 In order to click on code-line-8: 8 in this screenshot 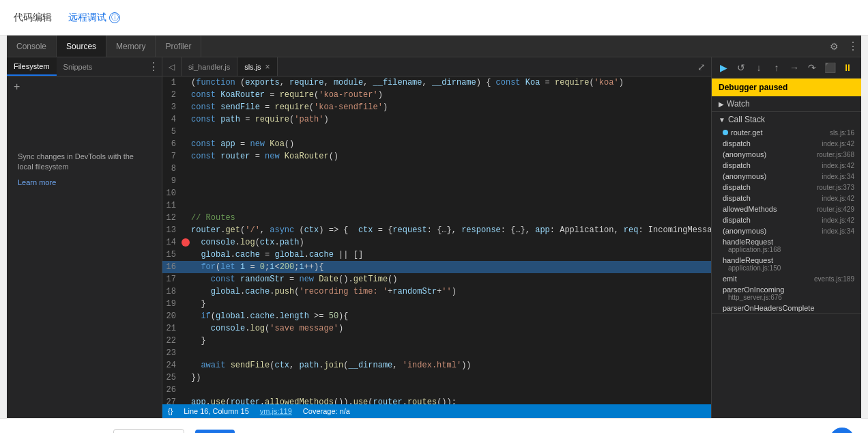, I will do `click(437, 169)`.